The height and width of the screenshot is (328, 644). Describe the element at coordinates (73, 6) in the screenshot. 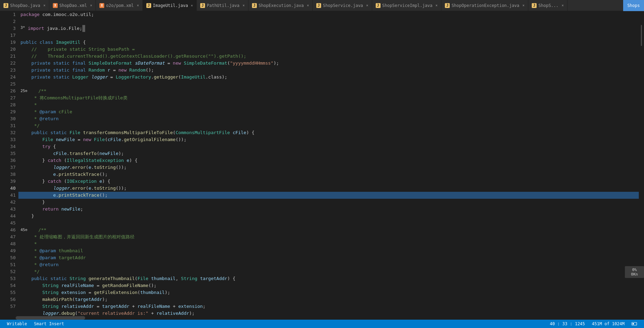

I see `tab-ShopDao-xml: X ShopDao.xml` at that location.